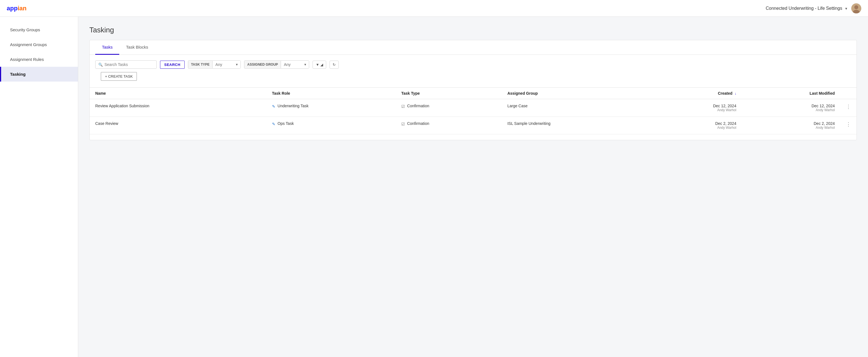 The height and width of the screenshot is (357, 868). Describe the element at coordinates (39, 44) in the screenshot. I see `sidebar-item-assignment-groups: Assignment Groups` at that location.